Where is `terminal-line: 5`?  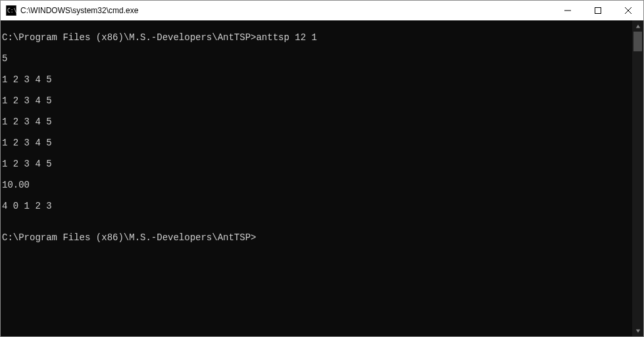 terminal-line: 5 is located at coordinates (317, 59).